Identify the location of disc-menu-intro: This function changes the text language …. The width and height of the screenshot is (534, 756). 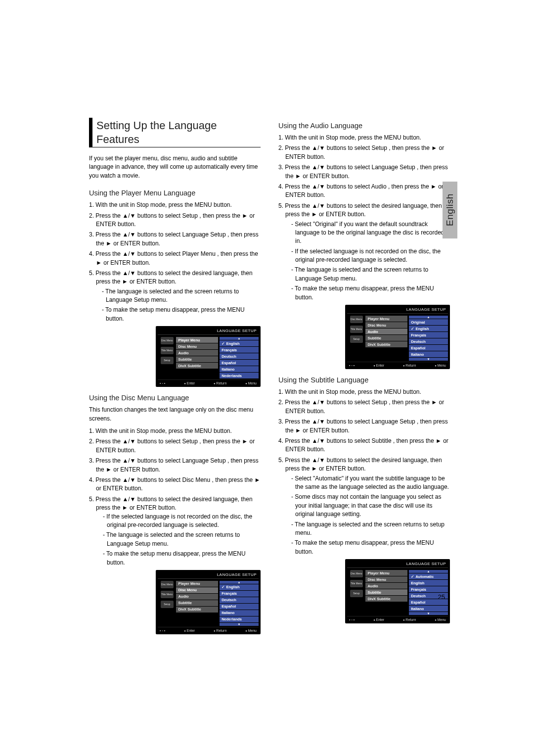
(175, 415).